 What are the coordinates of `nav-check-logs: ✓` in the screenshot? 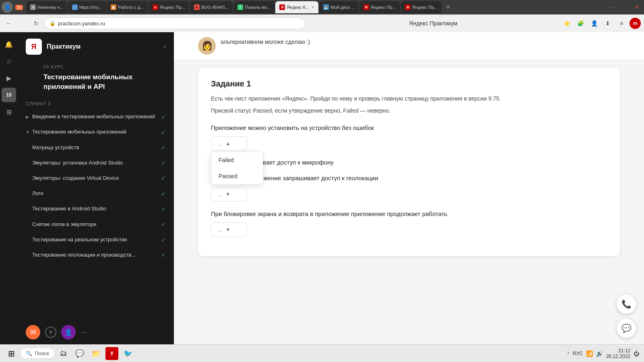 It's located at (163, 194).